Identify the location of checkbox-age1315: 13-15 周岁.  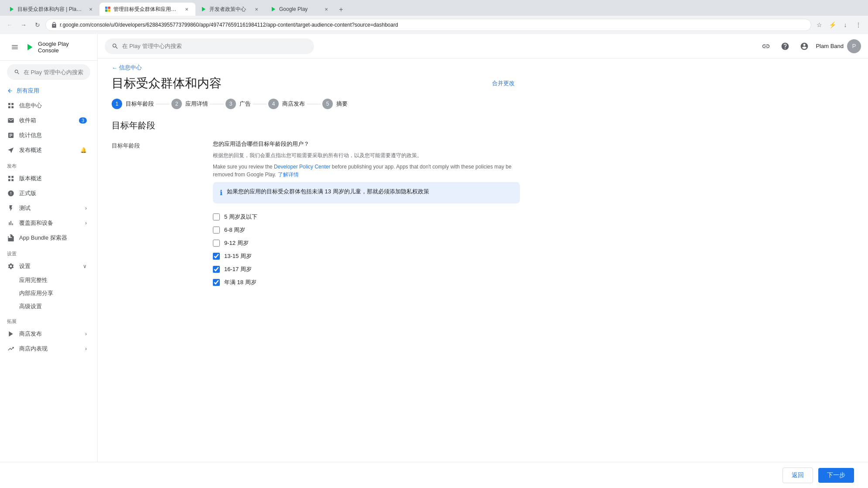
(366, 256).